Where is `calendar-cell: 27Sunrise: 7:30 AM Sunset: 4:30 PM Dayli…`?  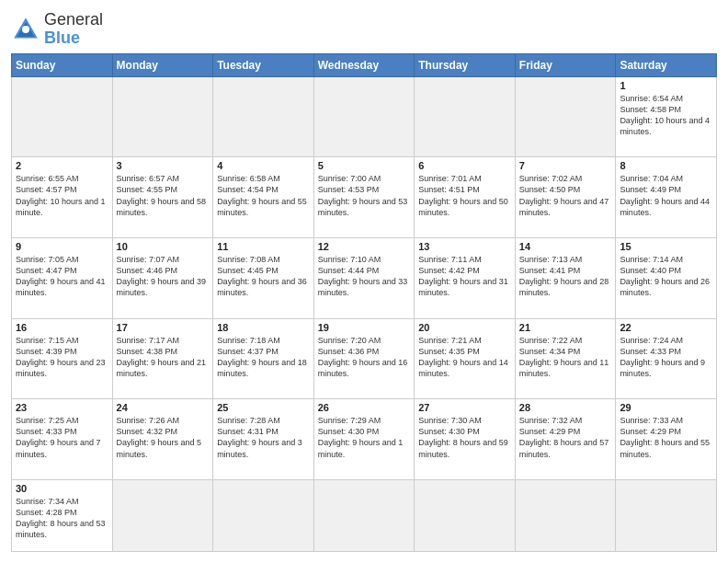 calendar-cell: 27Sunrise: 7:30 AM Sunset: 4:30 PM Dayli… is located at coordinates (465, 440).